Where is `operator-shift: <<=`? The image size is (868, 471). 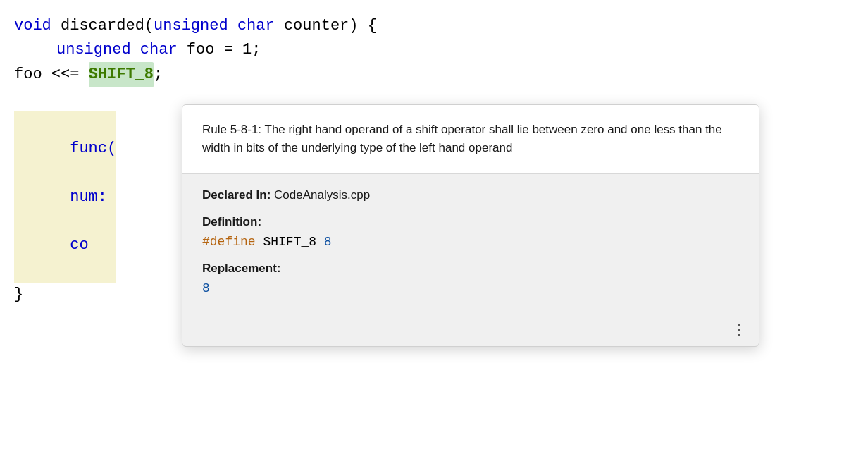 operator-shift: <<= is located at coordinates (66, 75).